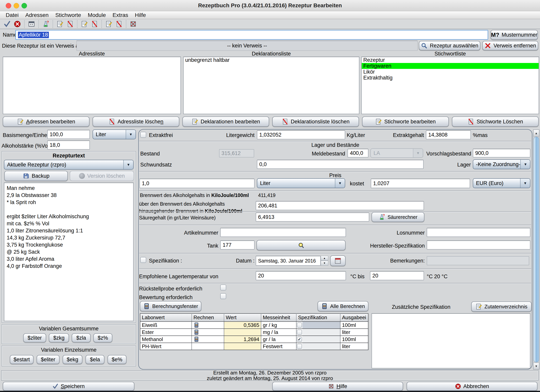 This screenshot has width=540, height=392. I want to click on stichworte-bearbeiten-button: Stichworte bearbeiten, so click(405, 122).